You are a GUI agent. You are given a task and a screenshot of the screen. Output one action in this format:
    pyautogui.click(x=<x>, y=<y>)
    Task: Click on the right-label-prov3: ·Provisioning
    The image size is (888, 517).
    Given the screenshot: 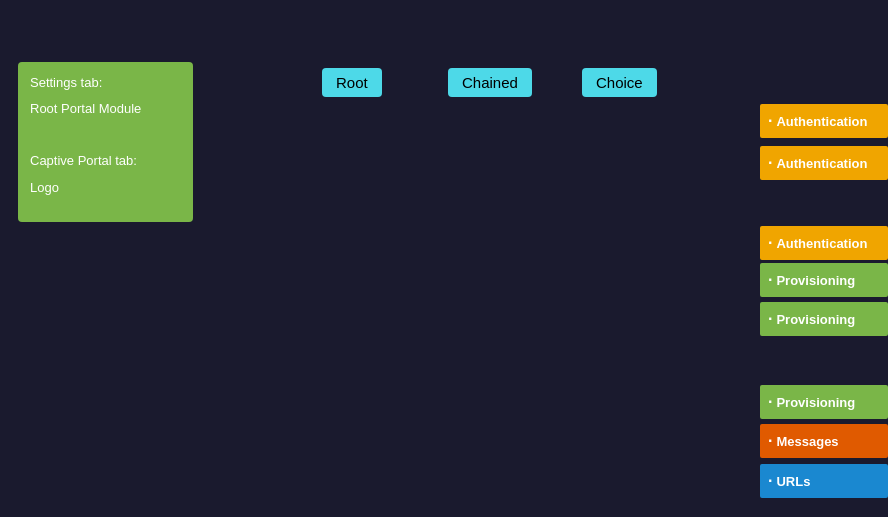 What is the action you would take?
    pyautogui.click(x=824, y=402)
    